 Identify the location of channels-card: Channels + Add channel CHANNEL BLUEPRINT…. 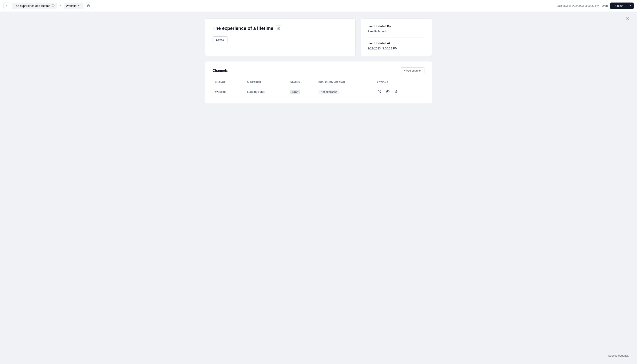
(318, 82).